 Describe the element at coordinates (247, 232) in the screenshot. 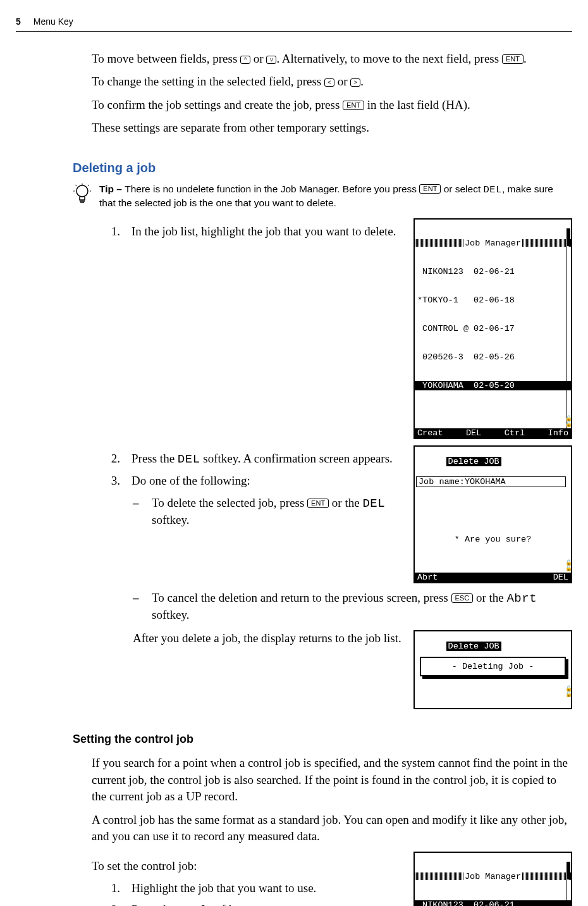

I see `step-1: 1.In the job list, highlight the job tha…` at that location.